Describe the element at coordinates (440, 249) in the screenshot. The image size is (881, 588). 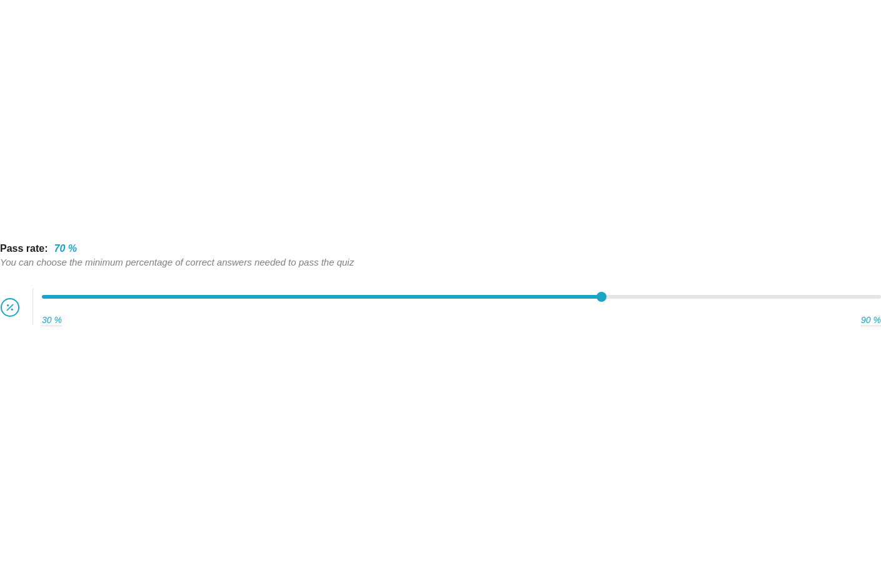
I see `pass-rate-header: Pass rate: 70 %` at that location.